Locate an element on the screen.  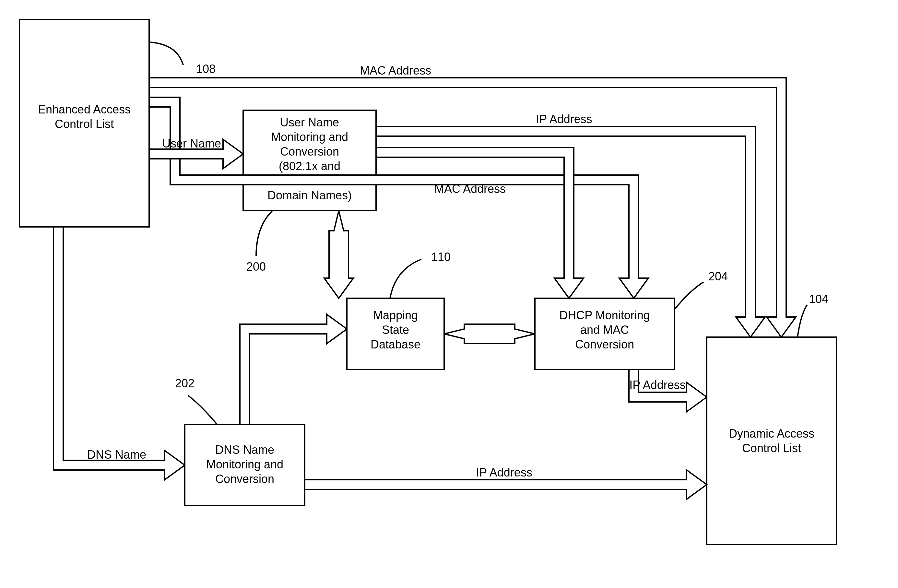
ref-110: 110 is located at coordinates (420, 274).